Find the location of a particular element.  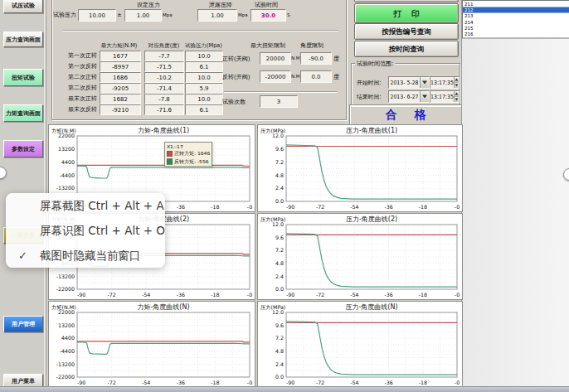

angle-limit-input: -90.0 is located at coordinates (316, 58).